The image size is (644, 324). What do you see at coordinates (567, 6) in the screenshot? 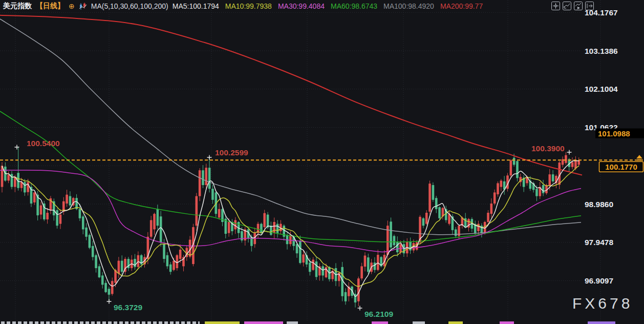
I see `panel-chart-icon` at bounding box center [567, 6].